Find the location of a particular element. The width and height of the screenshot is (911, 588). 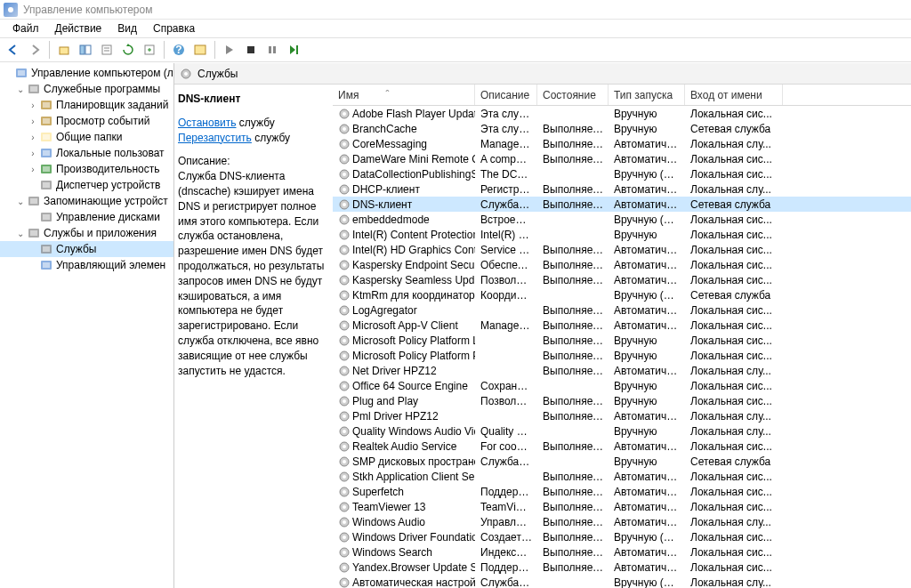

restart-button is located at coordinates (294, 50).